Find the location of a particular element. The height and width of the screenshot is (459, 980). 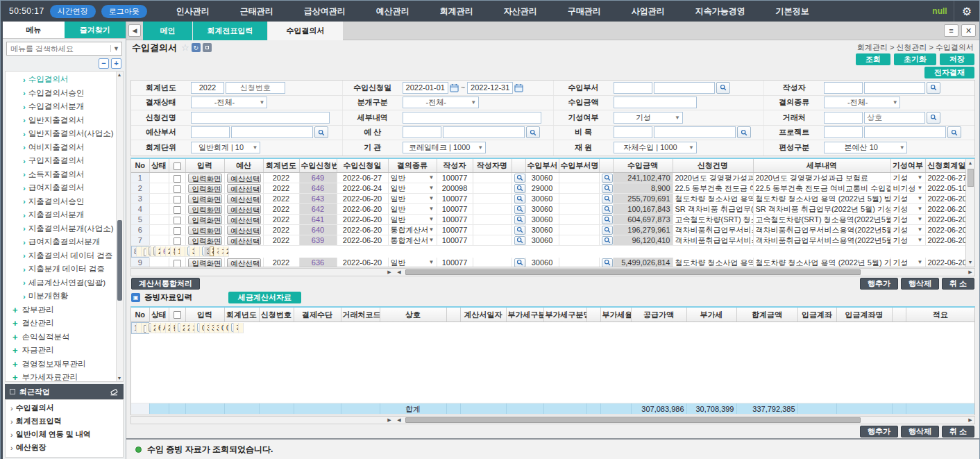

income-dept-name-input is located at coordinates (684, 87).